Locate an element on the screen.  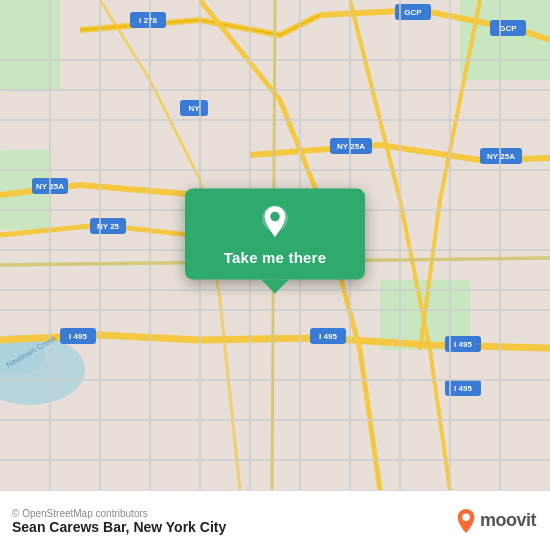
svg-text: I 278 is located at coordinates (148, 20).